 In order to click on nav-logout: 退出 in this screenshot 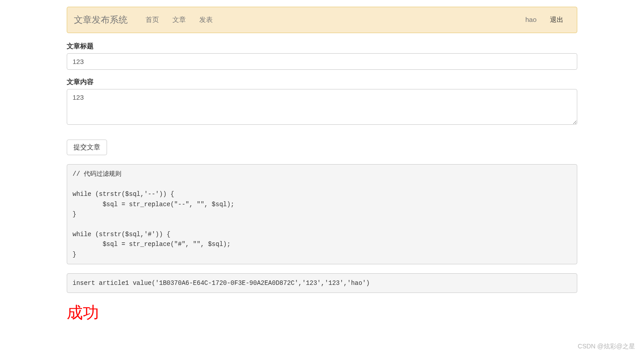, I will do `click(557, 20)`.